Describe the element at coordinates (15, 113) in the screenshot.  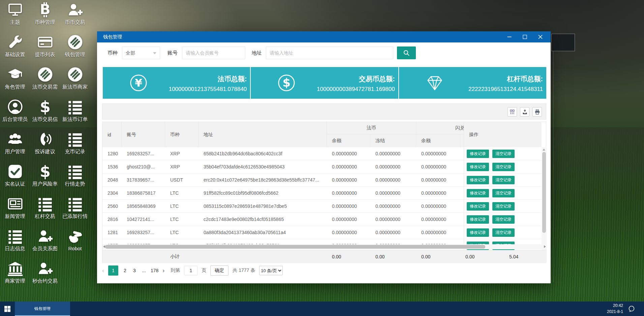
I see `desktop-icon: 后台管理员` at that location.